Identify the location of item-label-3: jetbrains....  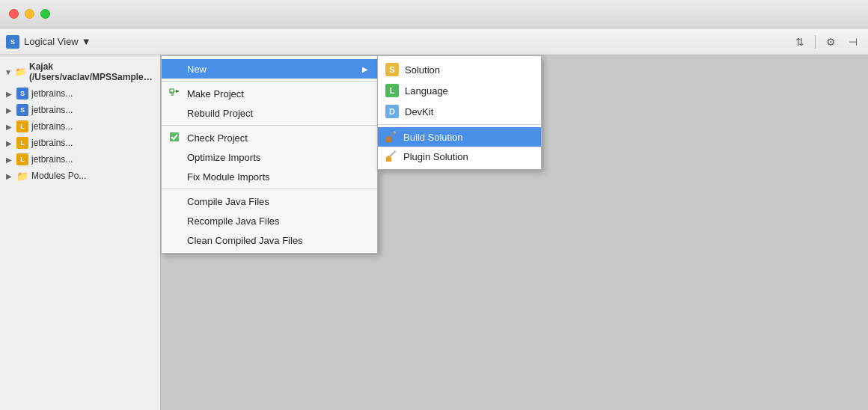
(52, 143).